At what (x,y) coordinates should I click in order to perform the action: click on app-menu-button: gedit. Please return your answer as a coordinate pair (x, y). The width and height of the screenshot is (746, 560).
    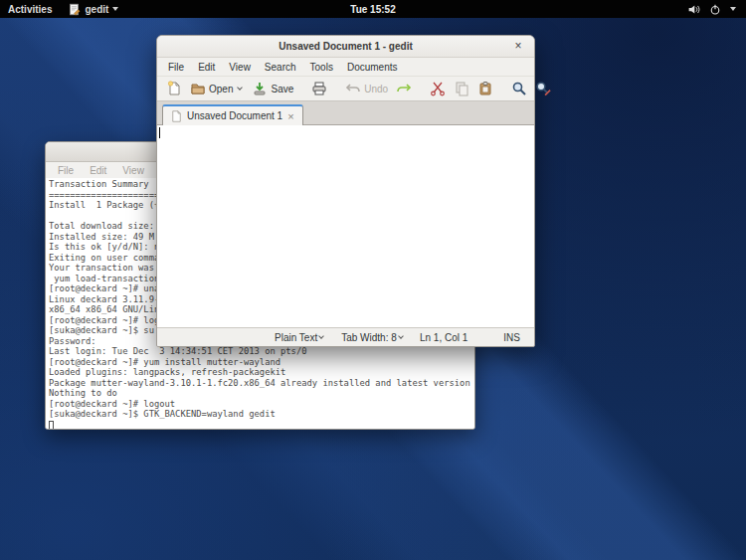
    Looking at the image, I should click on (93, 9).